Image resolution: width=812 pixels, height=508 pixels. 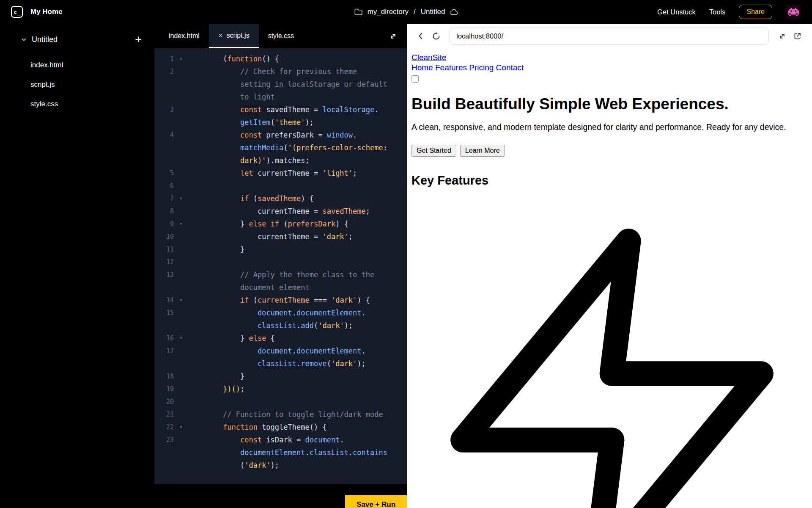 I want to click on tab-index.html: index.html, so click(x=184, y=36).